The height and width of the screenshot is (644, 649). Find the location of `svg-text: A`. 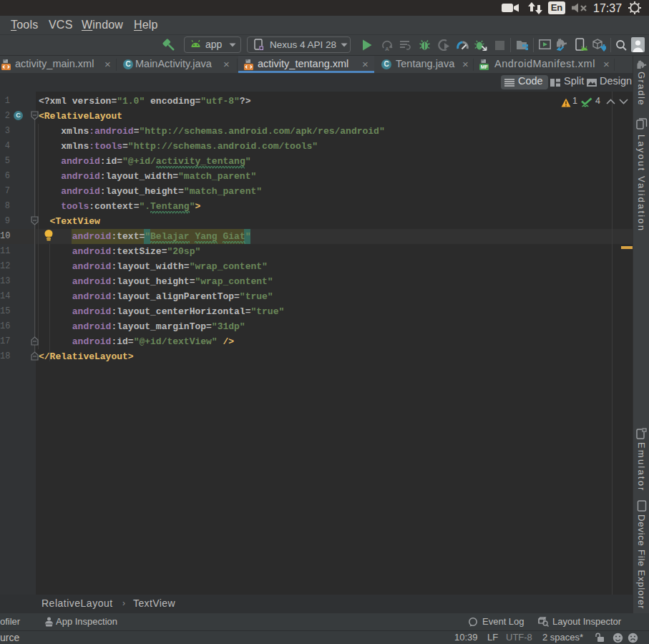

svg-text: A is located at coordinates (387, 49).